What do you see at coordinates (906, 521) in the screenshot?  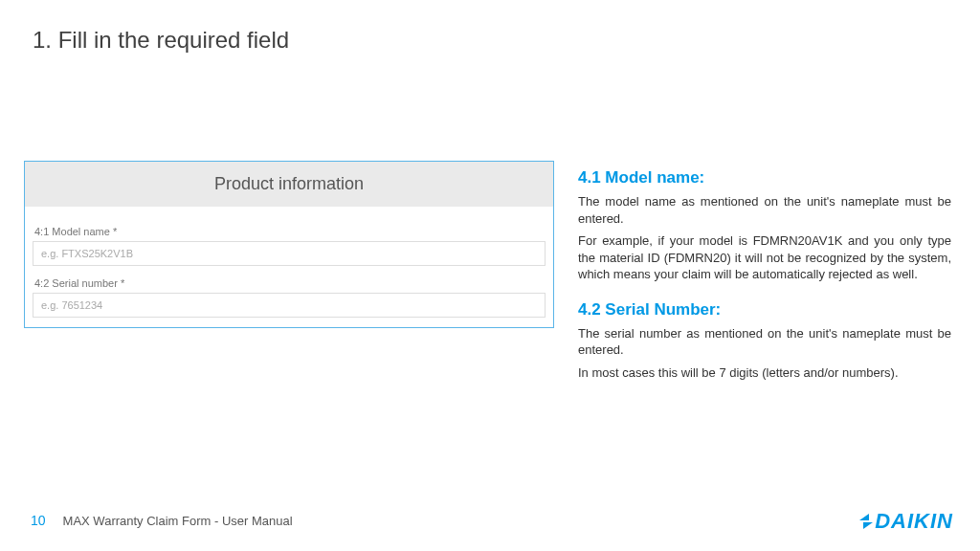 I see `brand-logo: DAIKIN` at bounding box center [906, 521].